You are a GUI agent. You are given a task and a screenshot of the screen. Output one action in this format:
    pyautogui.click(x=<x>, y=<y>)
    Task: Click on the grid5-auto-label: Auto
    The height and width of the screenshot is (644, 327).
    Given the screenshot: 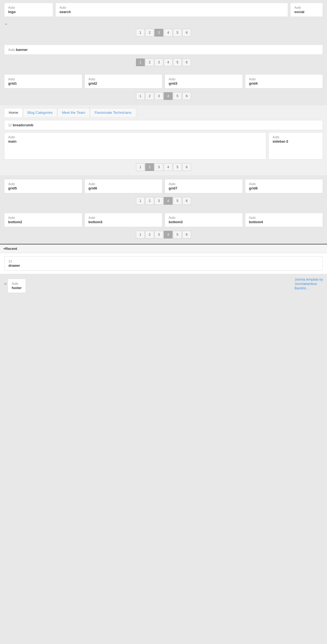 What is the action you would take?
    pyautogui.click(x=43, y=184)
    